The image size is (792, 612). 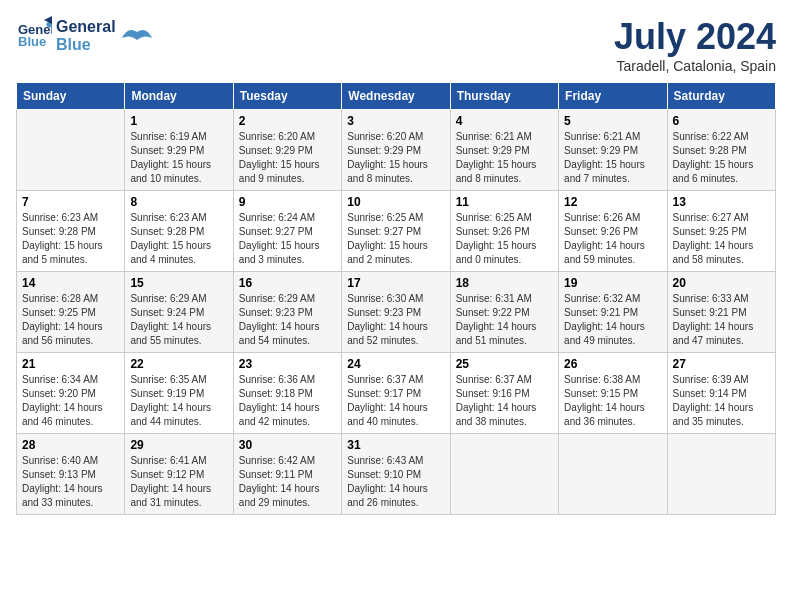 What do you see at coordinates (504, 401) in the screenshot?
I see `day-info: Sunrise: 6:37 AMSunset: 9:16 PMDaylight:…` at bounding box center [504, 401].